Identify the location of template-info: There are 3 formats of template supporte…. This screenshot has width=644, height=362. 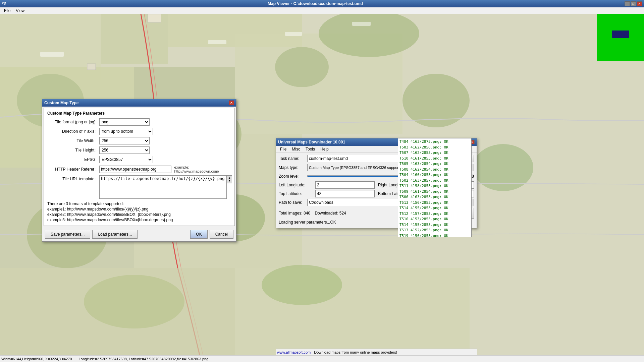
(139, 204).